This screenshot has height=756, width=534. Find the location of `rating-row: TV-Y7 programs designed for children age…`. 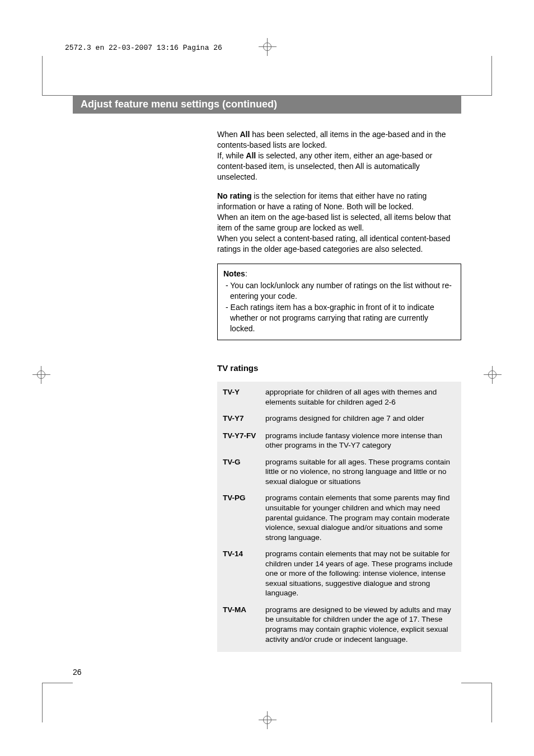

rating-row: TV-Y7 programs designed for children age… is located at coordinates (339, 419).